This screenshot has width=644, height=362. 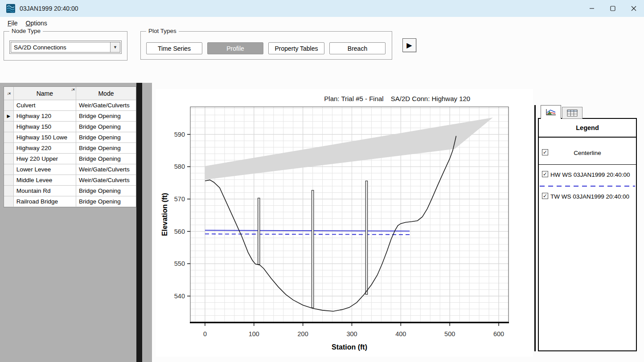 I want to click on tab-table-view, so click(x=572, y=113).